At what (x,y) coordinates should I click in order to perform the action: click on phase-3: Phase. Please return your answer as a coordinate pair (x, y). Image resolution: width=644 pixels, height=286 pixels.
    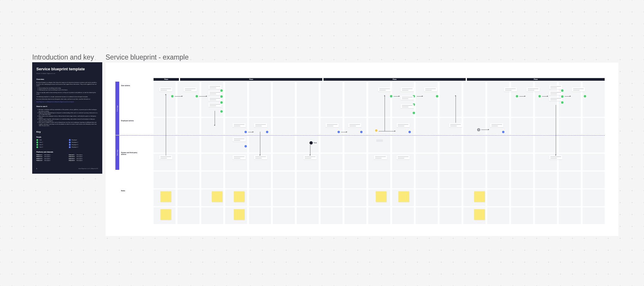
    Looking at the image, I should click on (395, 79).